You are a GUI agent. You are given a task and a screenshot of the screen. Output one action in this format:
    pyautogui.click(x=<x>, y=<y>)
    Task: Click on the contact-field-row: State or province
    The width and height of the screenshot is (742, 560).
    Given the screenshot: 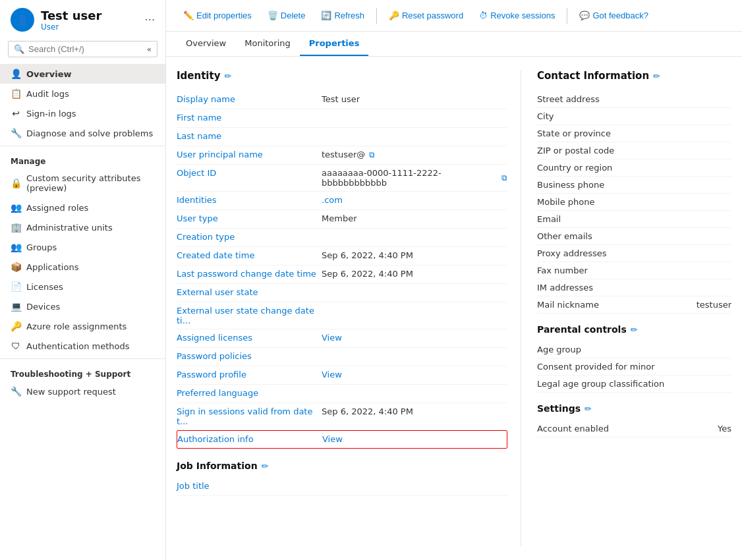 What is the action you would take?
    pyautogui.click(x=634, y=134)
    